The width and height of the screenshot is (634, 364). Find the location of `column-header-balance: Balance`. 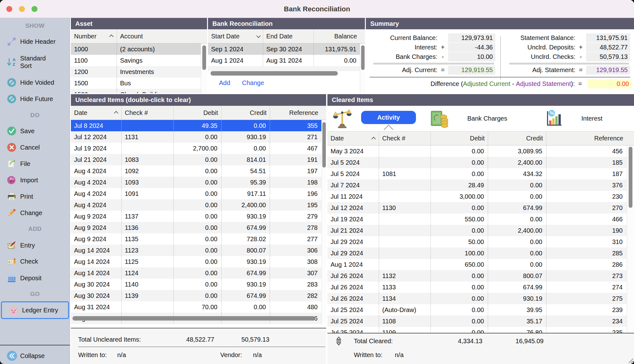

column-header-balance: Balance is located at coordinates (337, 36).